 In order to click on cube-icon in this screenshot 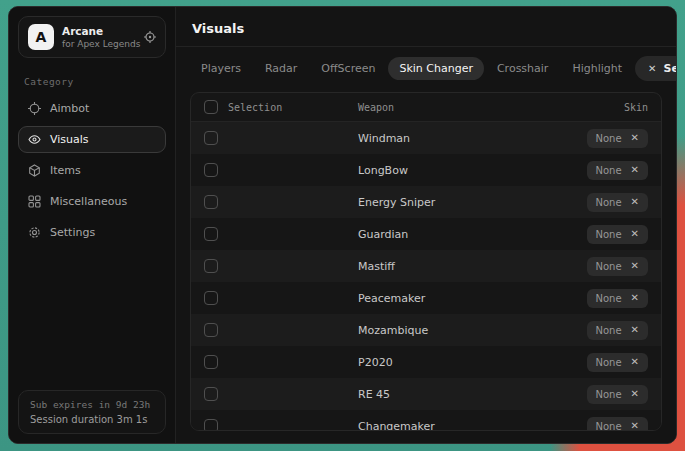, I will do `click(34, 170)`.